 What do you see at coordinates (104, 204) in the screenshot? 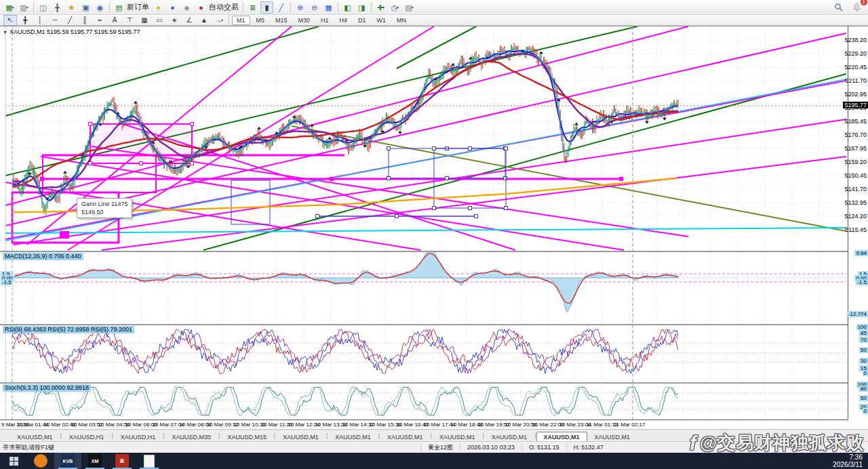
I see `tooltip-line-1: Gann Line 11475` at bounding box center [104, 204].